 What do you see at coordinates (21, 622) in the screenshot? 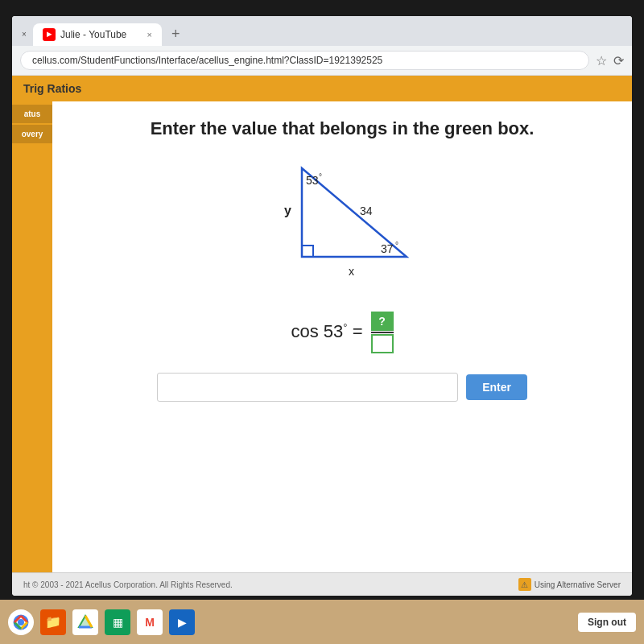
I see `chrome-icon` at bounding box center [21, 622].